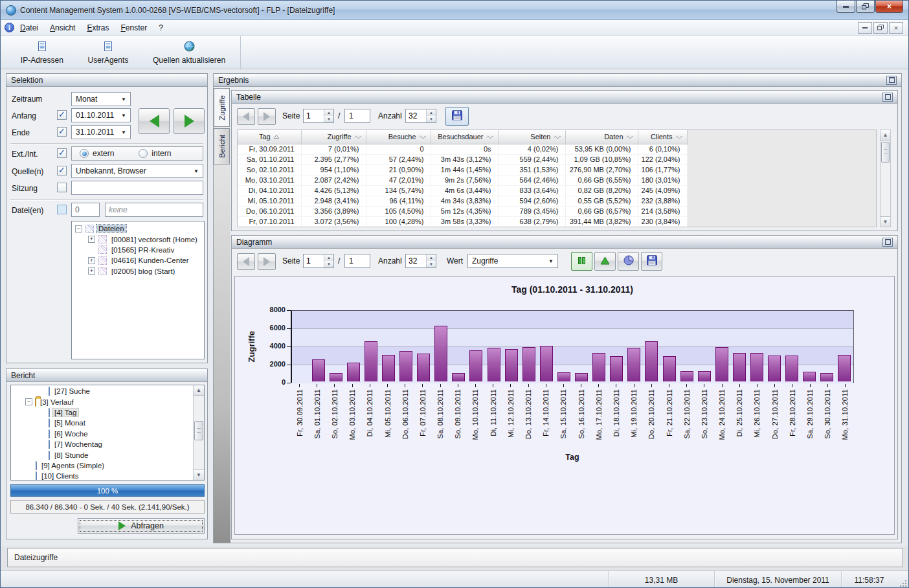 This screenshot has width=909, height=588. Describe the element at coordinates (865, 6) in the screenshot. I see `maximize-button` at that location.